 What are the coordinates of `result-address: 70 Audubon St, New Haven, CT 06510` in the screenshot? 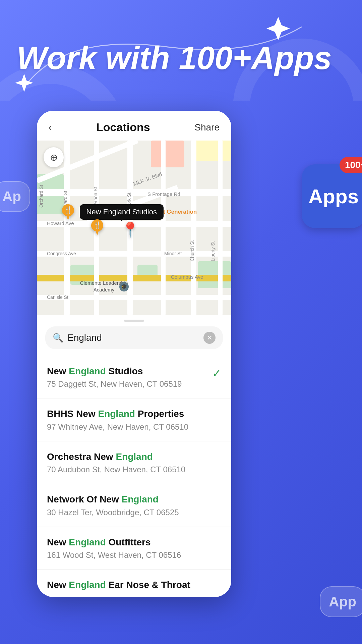 It's located at (134, 470).